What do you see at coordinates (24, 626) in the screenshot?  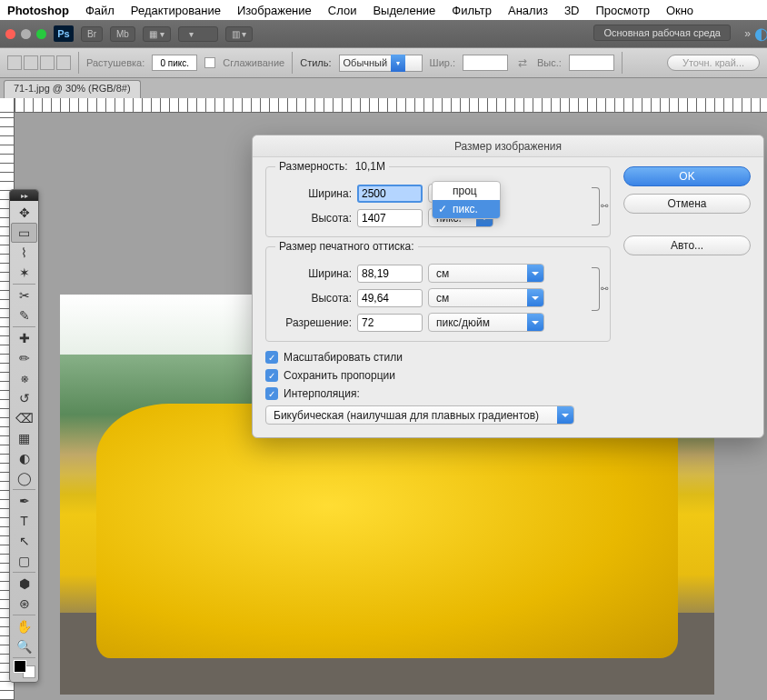 I see `hand-tool: ✋` at bounding box center [24, 626].